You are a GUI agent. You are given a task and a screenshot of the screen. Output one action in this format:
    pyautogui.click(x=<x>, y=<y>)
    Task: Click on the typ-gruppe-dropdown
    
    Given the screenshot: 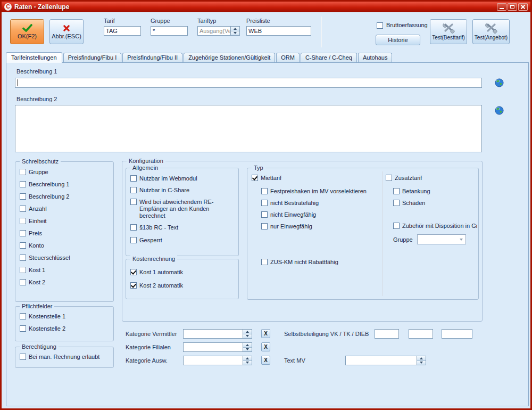 What is the action you would take?
    pyautogui.click(x=442, y=240)
    